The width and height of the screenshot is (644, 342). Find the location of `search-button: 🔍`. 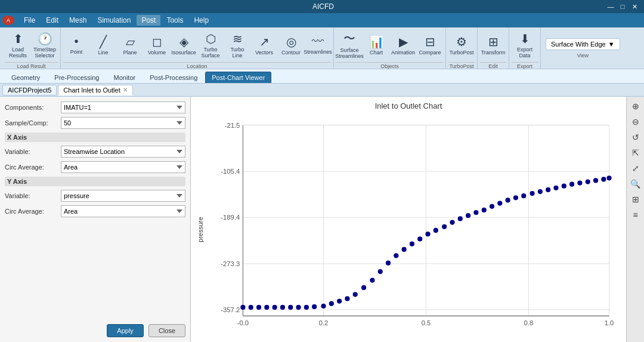

search-button: 🔍 is located at coordinates (636, 184).